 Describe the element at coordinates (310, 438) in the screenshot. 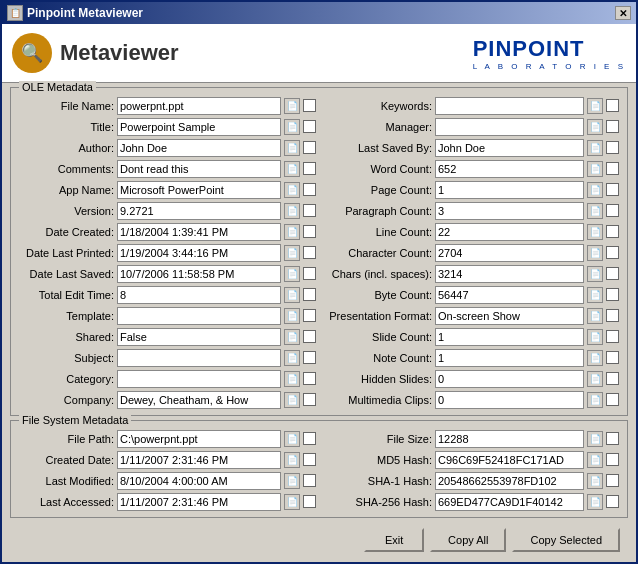

I see `check-filepath` at that location.